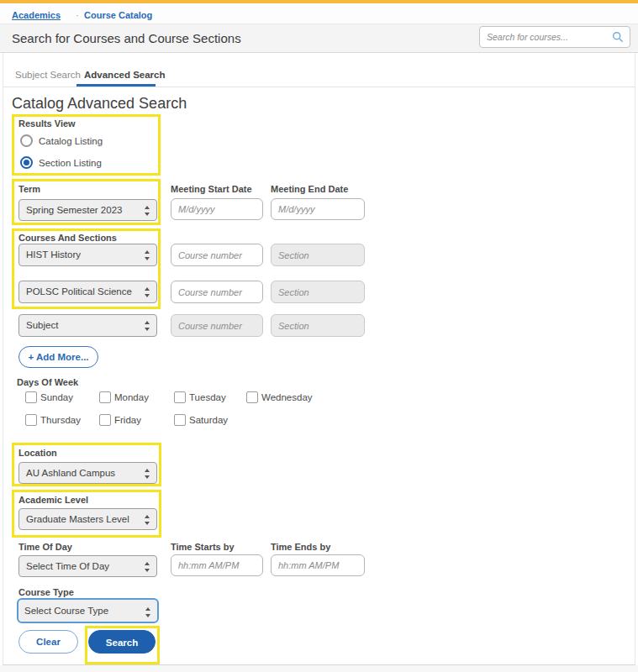 Image resolution: width=638 pixels, height=672 pixels. Describe the element at coordinates (217, 292) in the screenshot. I see `course-number-input-row2` at that location.